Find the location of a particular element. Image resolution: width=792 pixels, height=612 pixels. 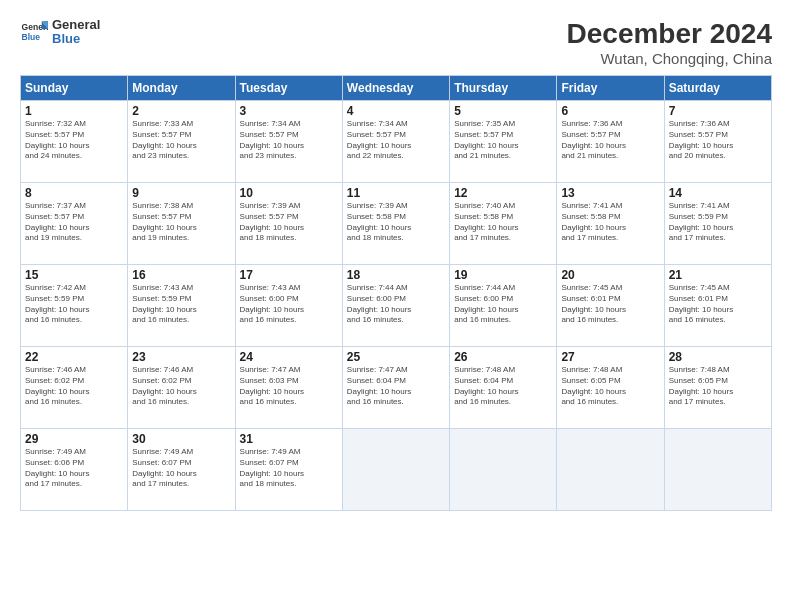

week-row-4: 22Sunrise: 7:46 AM Sunset: 6:02 PM Dayli… is located at coordinates (396, 388).